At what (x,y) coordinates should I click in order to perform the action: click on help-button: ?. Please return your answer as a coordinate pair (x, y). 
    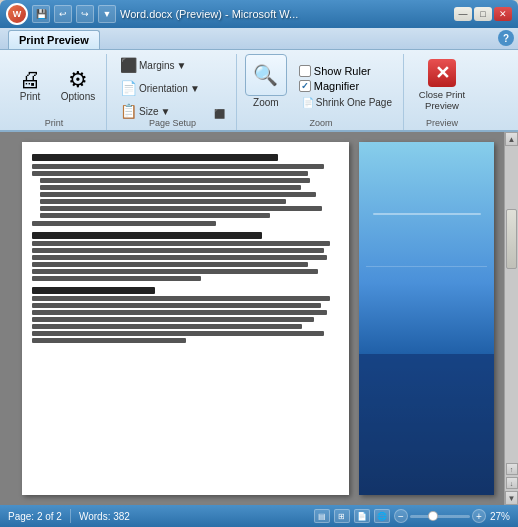
    Looking at the image, I should click on (506, 38).